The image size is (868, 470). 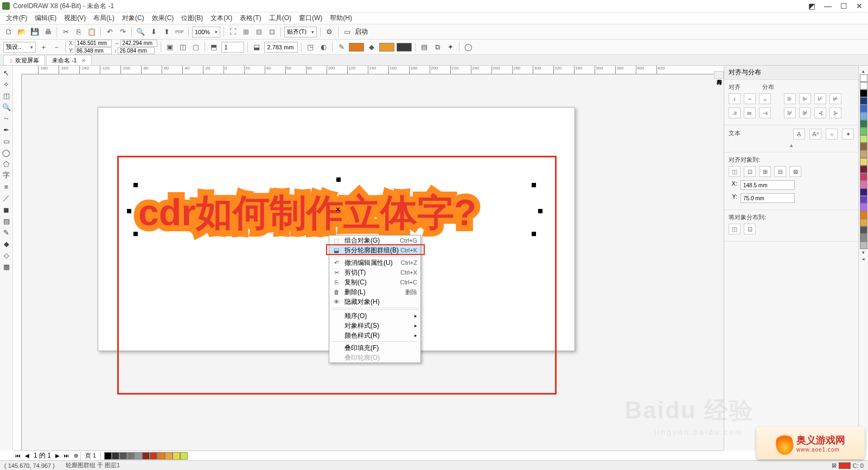 I want to click on dropshadow-tool: ◼, so click(x=7, y=209).